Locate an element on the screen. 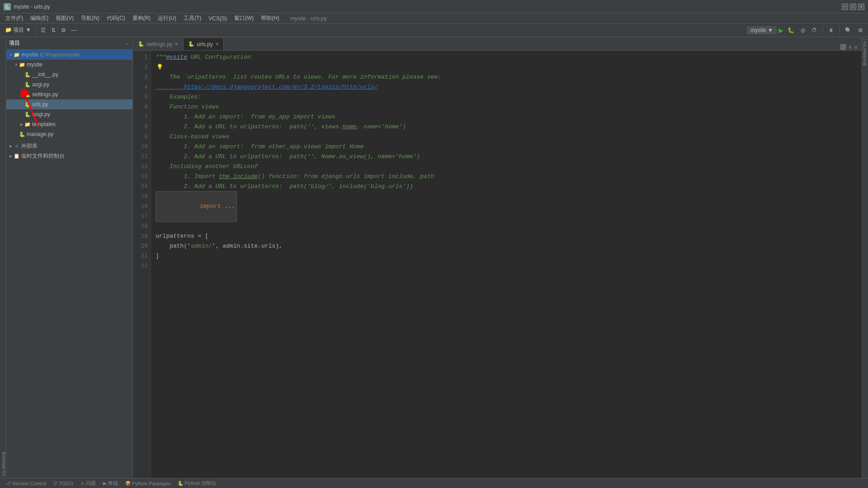  terminal-icon: ▶ is located at coordinates (105, 483).